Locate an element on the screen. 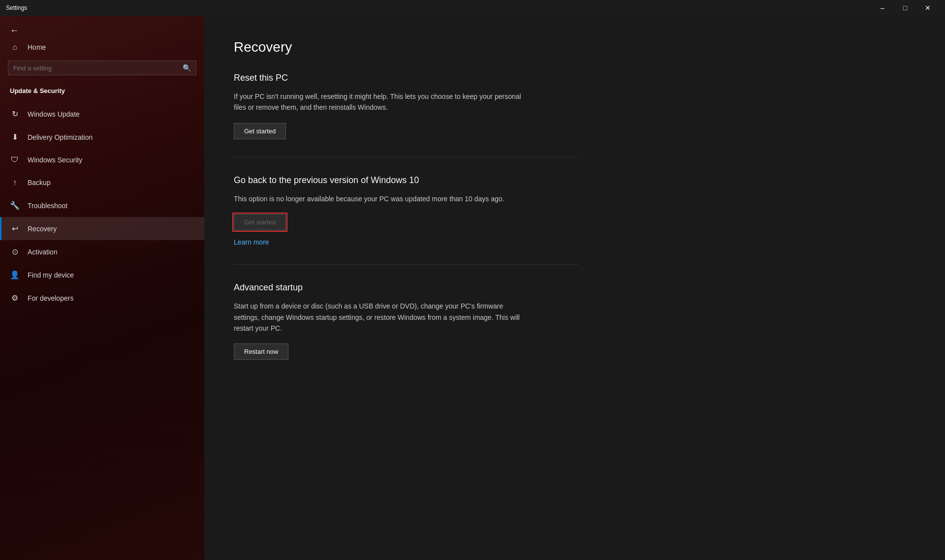 The height and width of the screenshot is (560, 945). sidebar-section-title: Update & Security is located at coordinates (102, 94).